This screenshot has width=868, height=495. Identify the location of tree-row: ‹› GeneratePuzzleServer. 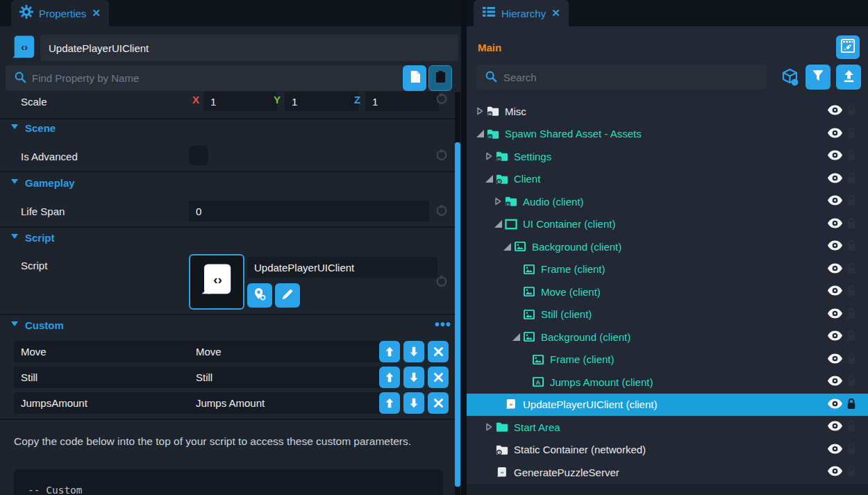
(667, 472).